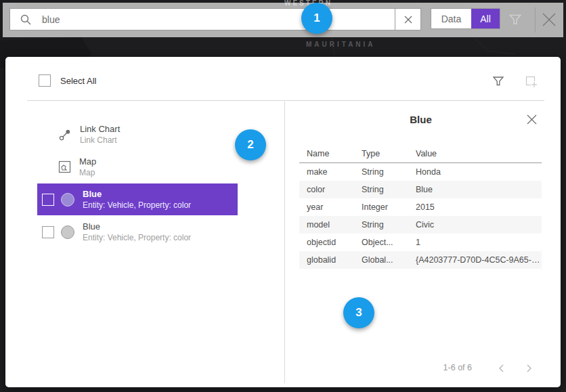 The height and width of the screenshot is (392, 566). What do you see at coordinates (475, 207) in the screenshot?
I see `table-cell: 2015` at bounding box center [475, 207].